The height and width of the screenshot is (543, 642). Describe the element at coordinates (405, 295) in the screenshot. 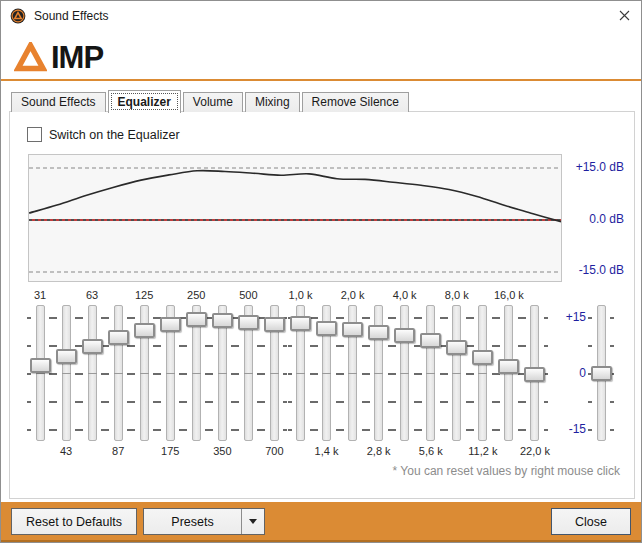

I see `eq-band-frequency-label: 4,0 k` at that location.